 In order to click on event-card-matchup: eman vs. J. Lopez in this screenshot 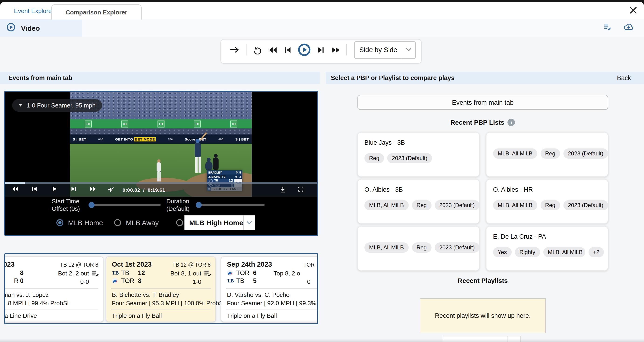, I will do `click(26, 295)`.